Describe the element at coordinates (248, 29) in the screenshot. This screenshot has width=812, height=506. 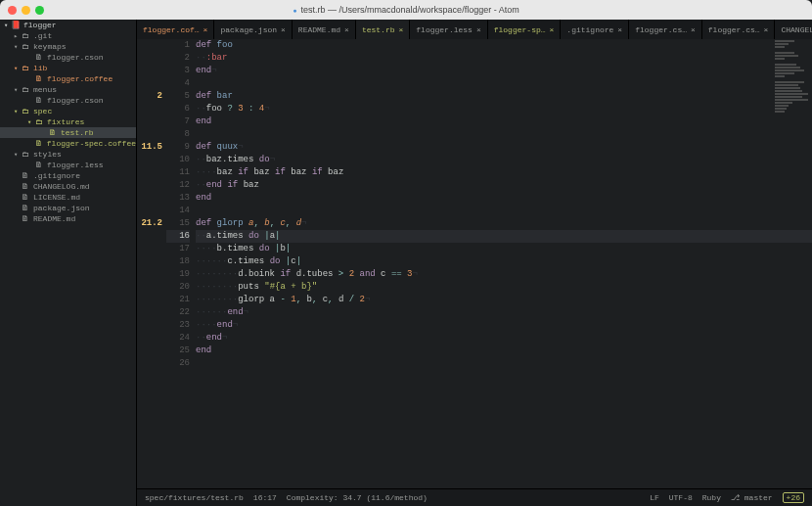
I see `tab-label: package.json` at that location.